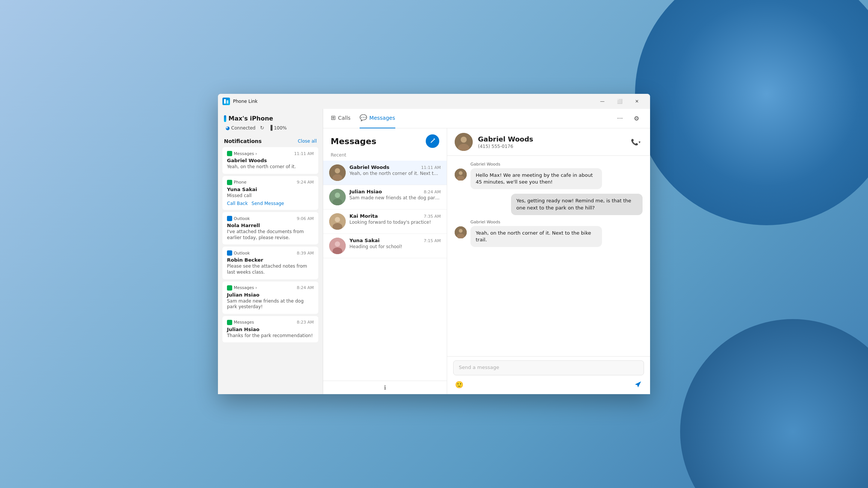  Describe the element at coordinates (549, 176) in the screenshot. I see `message-group-received: Gabriel Woods Hello Max! We are meeting …` at that location.